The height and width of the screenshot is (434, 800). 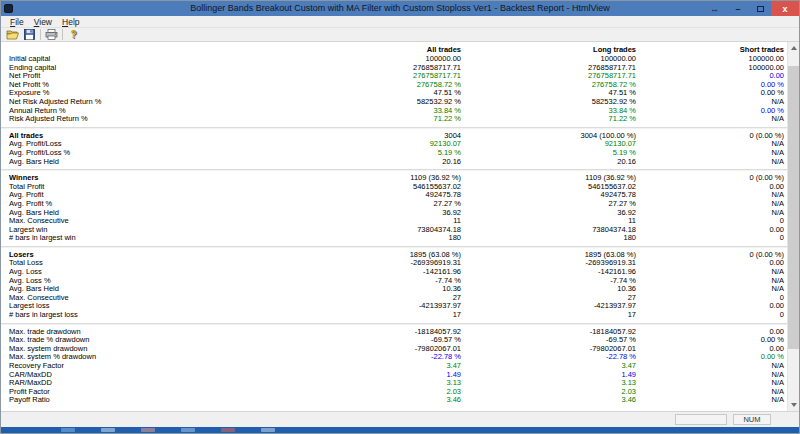 I want to click on column-header-row: All trades Long trades Short trades, so click(x=394, y=50).